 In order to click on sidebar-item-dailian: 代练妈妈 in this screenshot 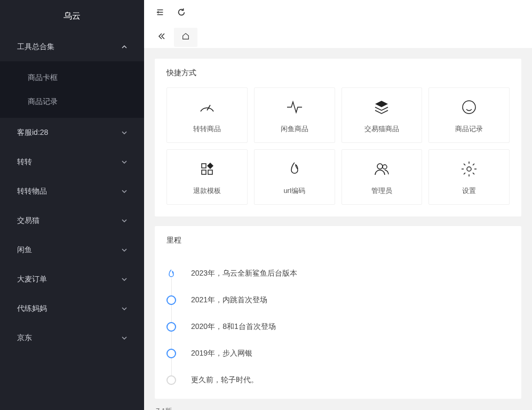, I will do `click(72, 308)`.